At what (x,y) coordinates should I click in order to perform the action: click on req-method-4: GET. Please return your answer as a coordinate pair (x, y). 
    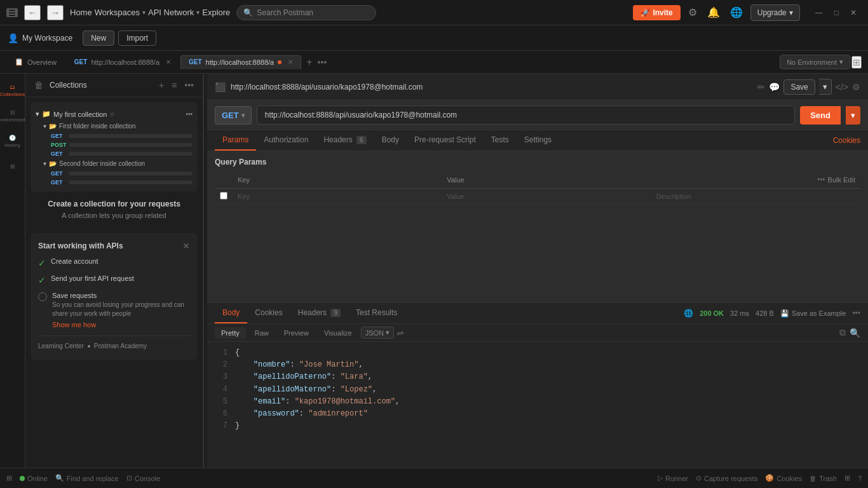
    Looking at the image, I should click on (58, 173).